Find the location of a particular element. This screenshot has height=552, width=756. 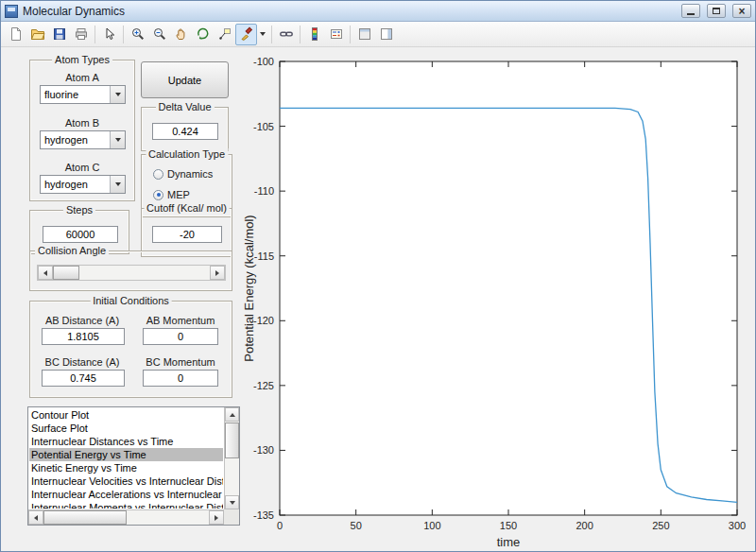

svg-text: -135 is located at coordinates (264, 515).